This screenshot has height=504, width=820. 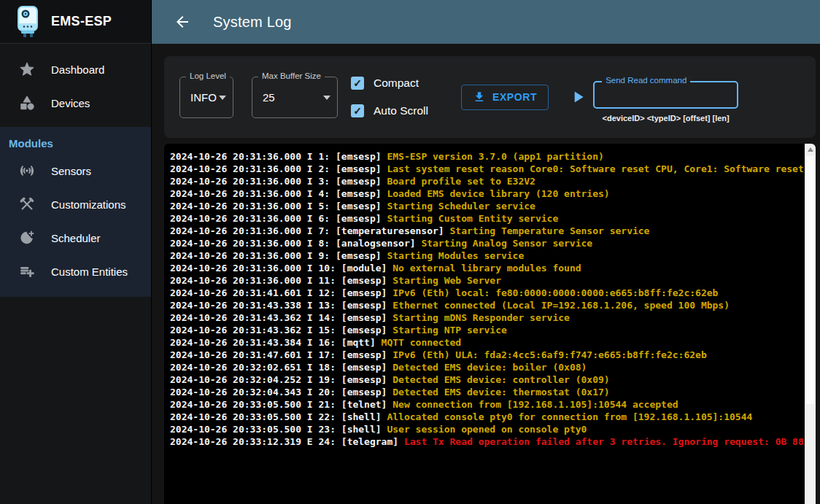 What do you see at coordinates (390, 83) in the screenshot?
I see `compact-checkbox: ✓ Compact` at bounding box center [390, 83].